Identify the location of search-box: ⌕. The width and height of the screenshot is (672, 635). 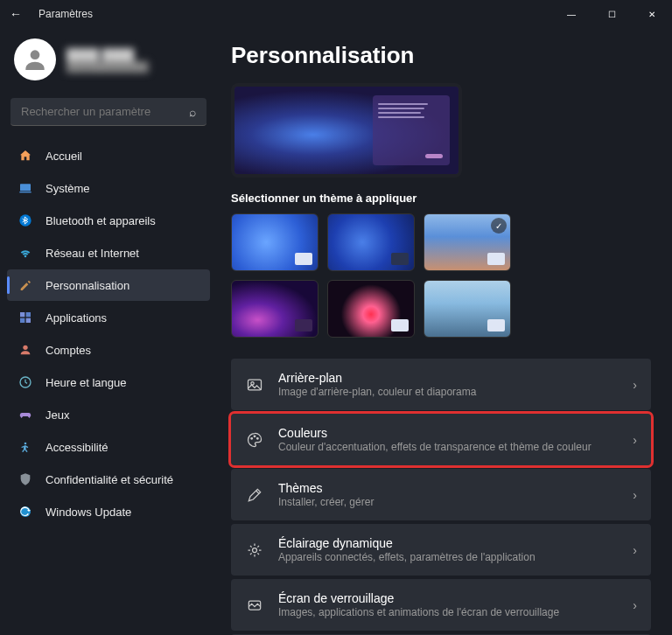
(108, 112).